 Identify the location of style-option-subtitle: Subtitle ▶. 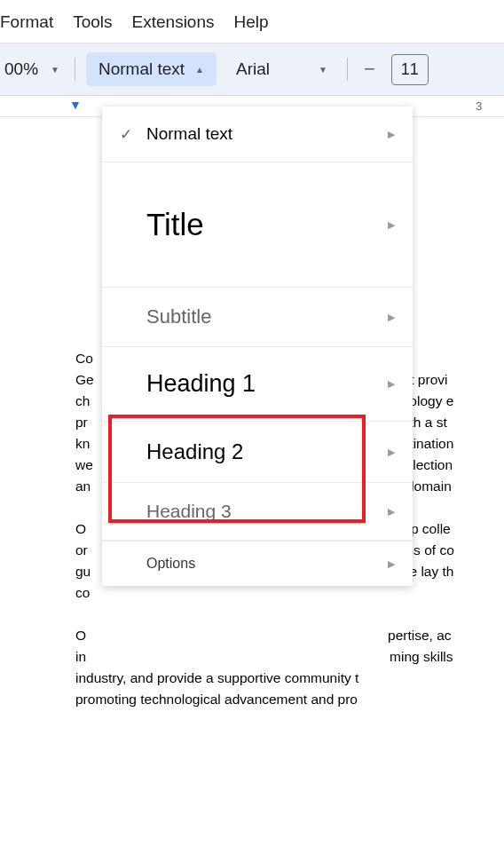
(257, 318).